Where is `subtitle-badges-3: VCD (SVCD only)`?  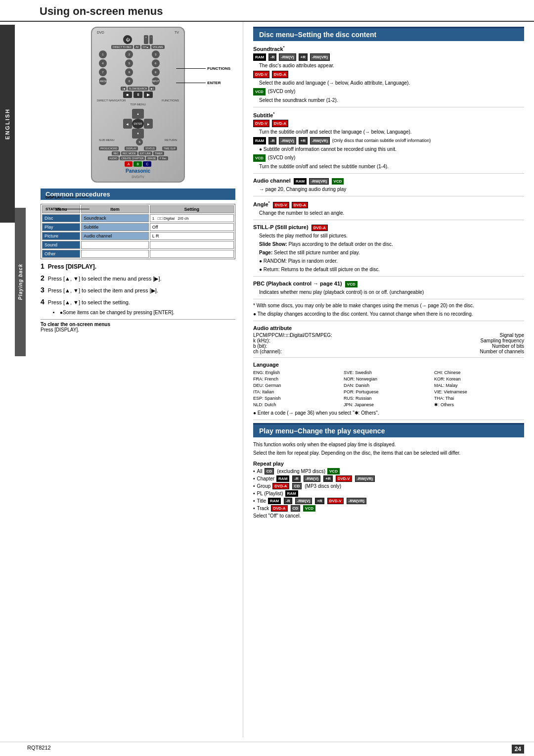
subtitle-badges-3: VCD (SVCD only) is located at coordinates (389, 158).